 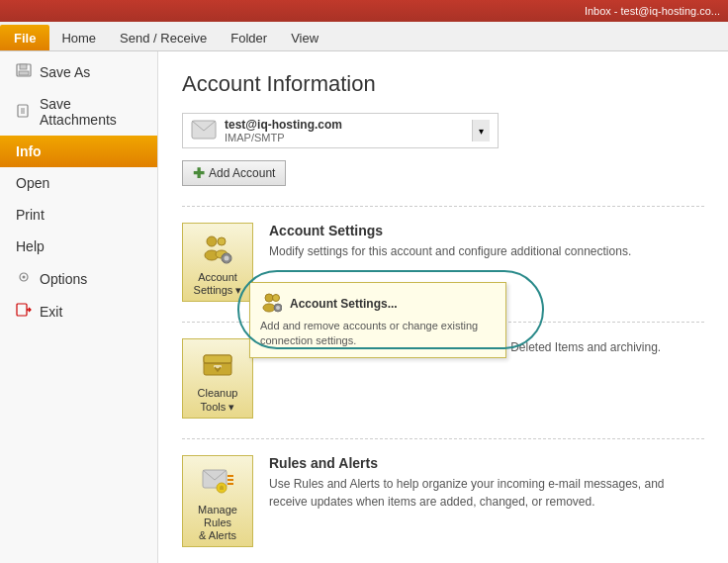 I want to click on save-icon, so click(x=24, y=71).